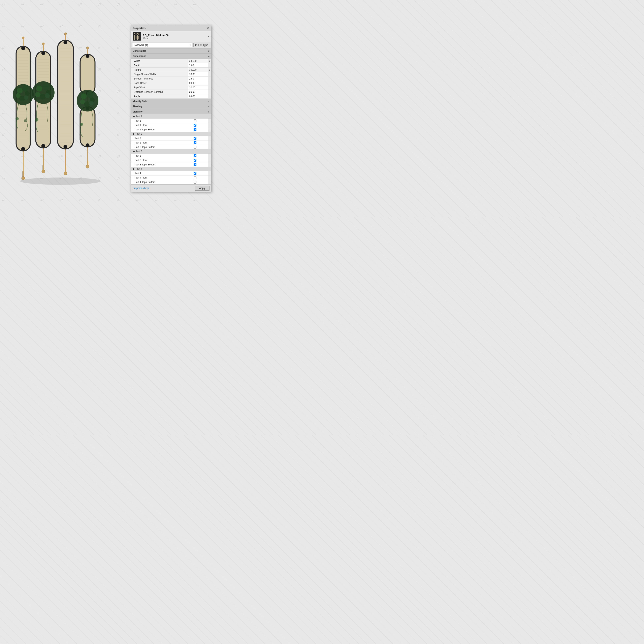  I want to click on prop-height-label: Height, so click(159, 70).